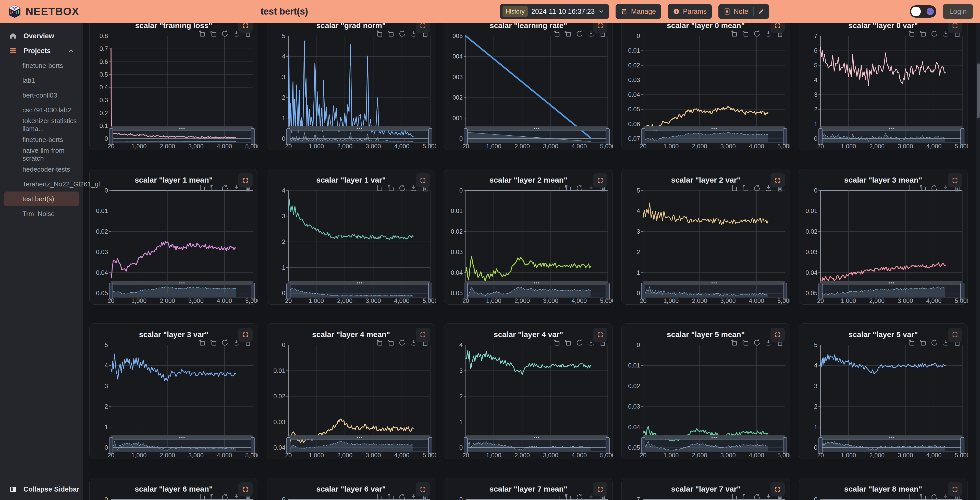  I want to click on sidebar-project-item: lab1, so click(42, 81).